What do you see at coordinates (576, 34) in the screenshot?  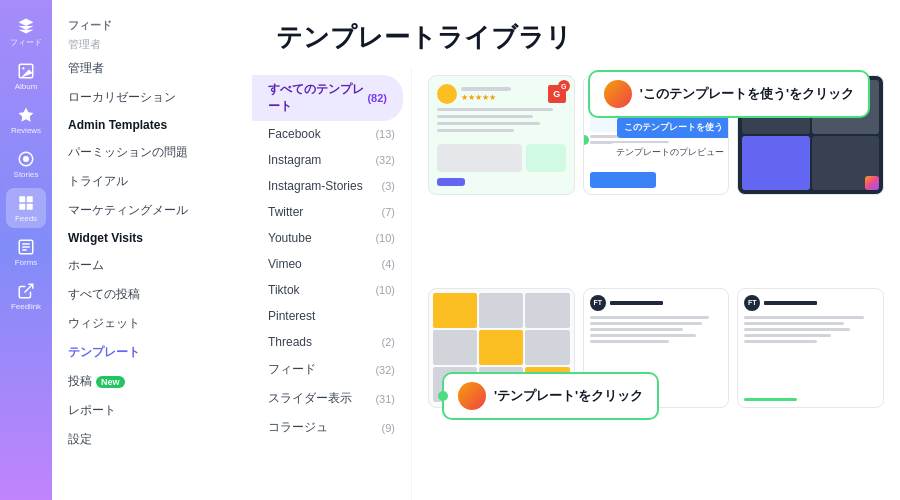 I see `main-header: テンプレートライブラリ` at bounding box center [576, 34].